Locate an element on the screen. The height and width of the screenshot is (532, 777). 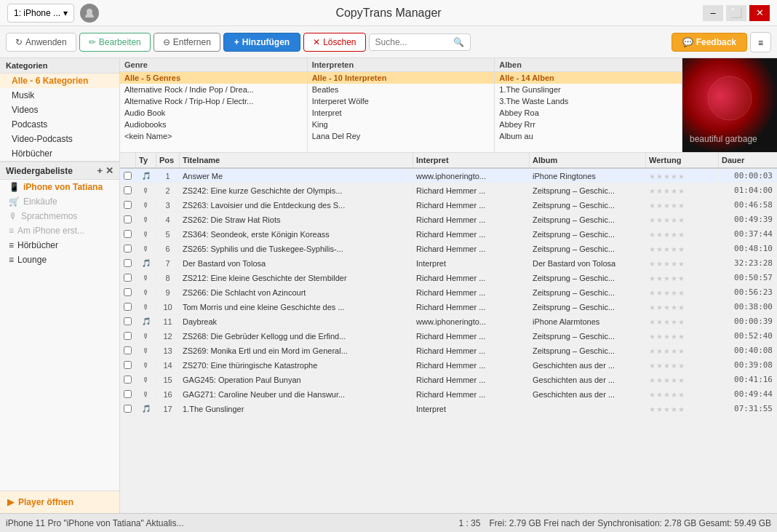
table-row: 🎙 3 ZS263: Lavoisier und die Entdeckung … is located at coordinates (448, 205).